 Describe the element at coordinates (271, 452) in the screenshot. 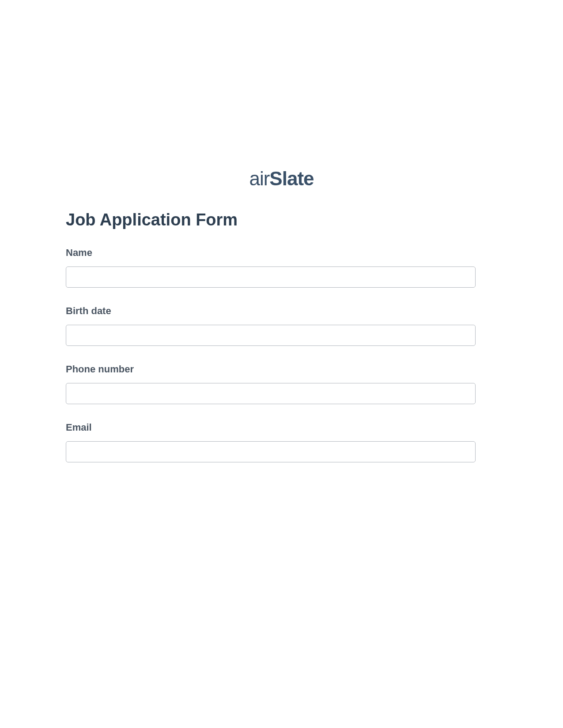

I see `email-input` at that location.